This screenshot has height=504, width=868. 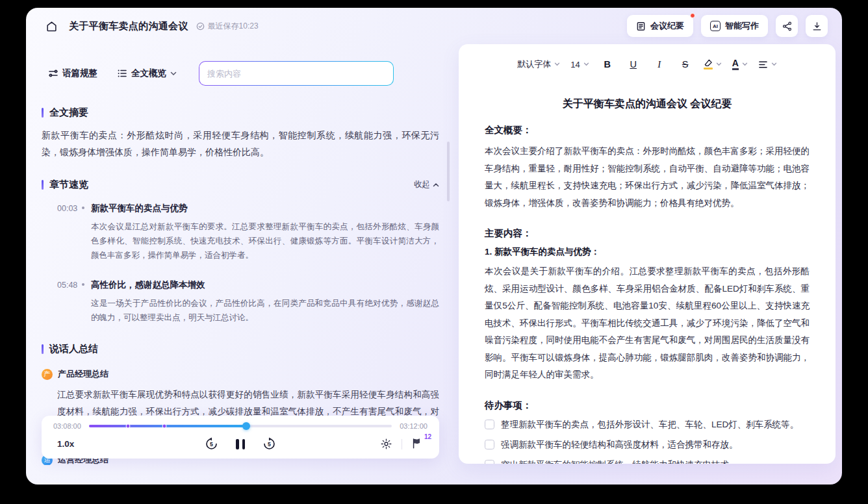 I want to click on chapter-item: 00:03 新款平衡车的卖点与优势 本次会议是江总对新款平衡车的要求。江总要求整…, so click(x=240, y=233).